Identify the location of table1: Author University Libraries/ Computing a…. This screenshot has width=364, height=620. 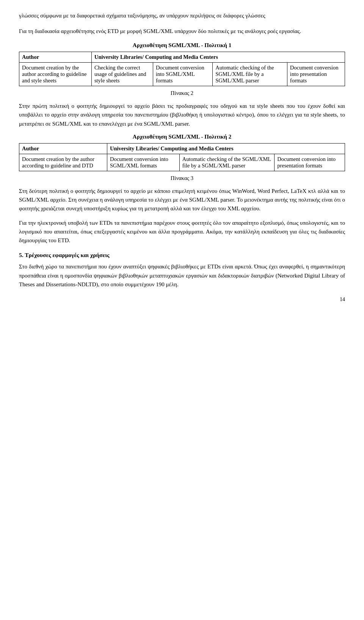
(182, 69).